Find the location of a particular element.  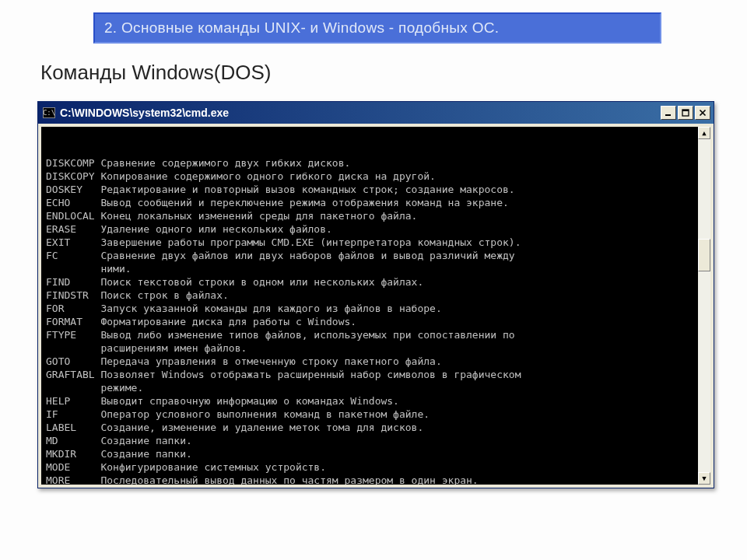

scroll-up-button: ▲ is located at coordinates (704, 133).